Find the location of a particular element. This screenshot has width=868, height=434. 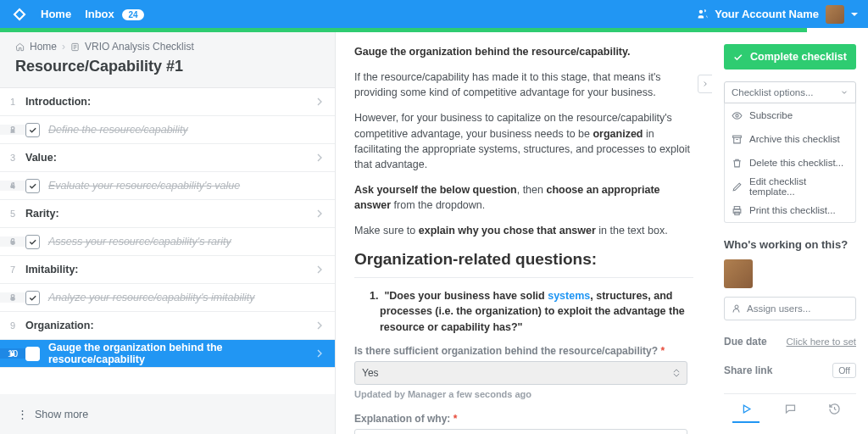

share-link-label: Share link is located at coordinates (748, 370).